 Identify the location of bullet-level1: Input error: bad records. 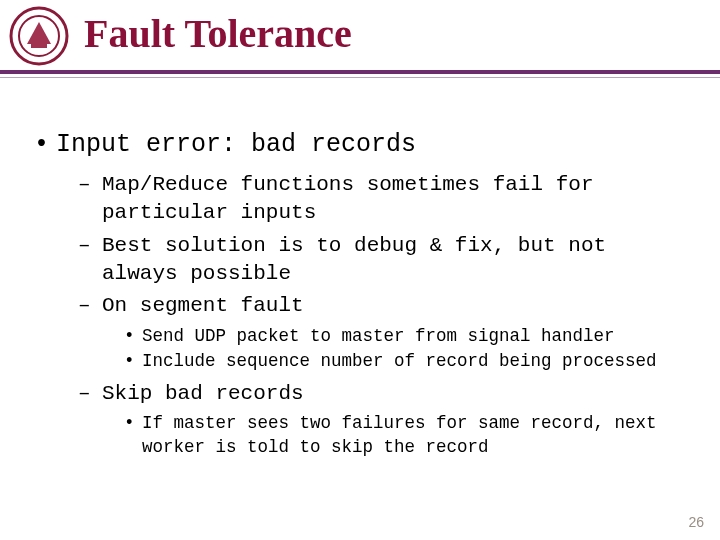
(362, 144).